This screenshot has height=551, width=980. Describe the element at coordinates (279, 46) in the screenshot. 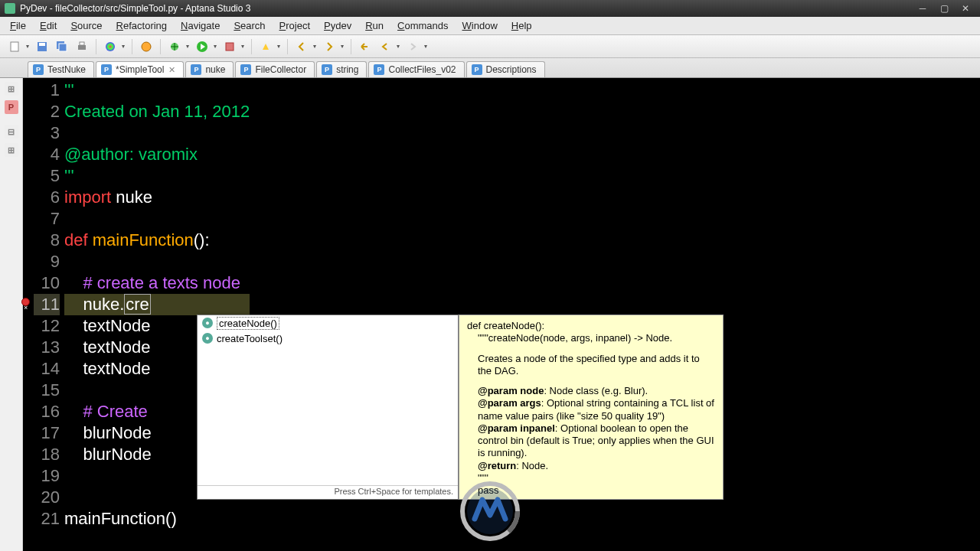

I see `search-dropdown: ▾` at that location.